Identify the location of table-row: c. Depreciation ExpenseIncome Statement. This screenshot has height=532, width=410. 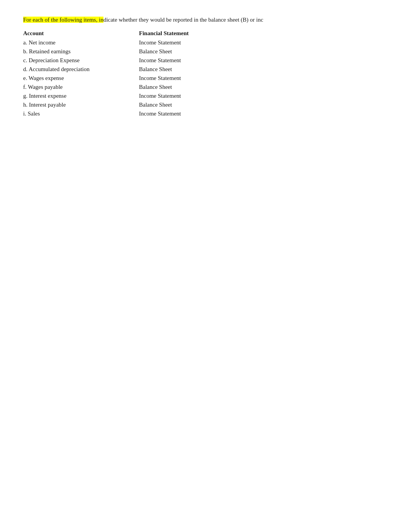
(135, 60).